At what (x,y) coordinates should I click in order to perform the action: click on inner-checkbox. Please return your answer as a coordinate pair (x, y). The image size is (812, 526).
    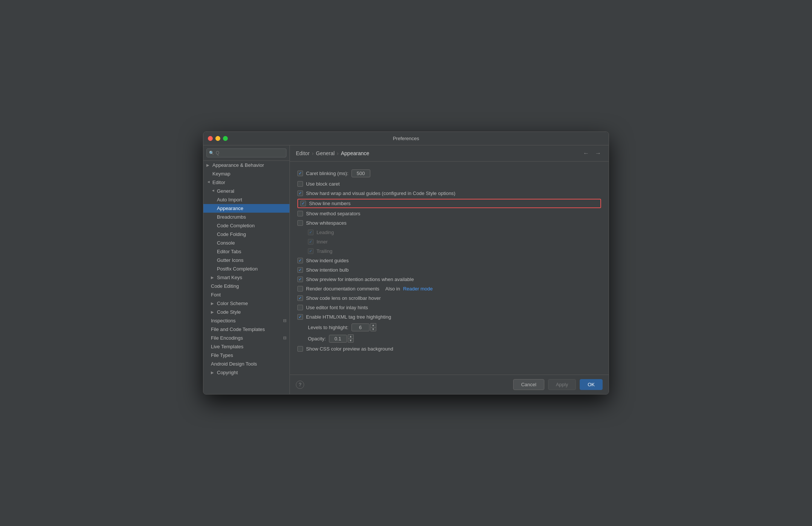
    Looking at the image, I should click on (311, 242).